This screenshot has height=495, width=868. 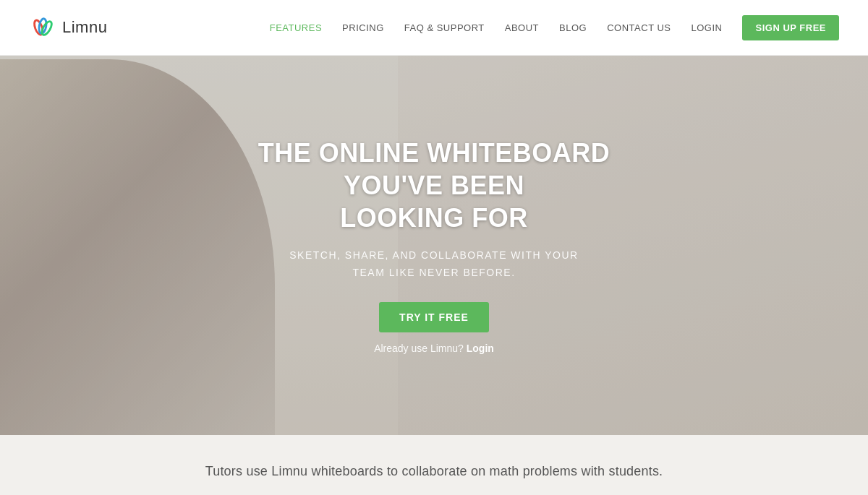 What do you see at coordinates (434, 471) in the screenshot?
I see `tagline-text: Tutors use Limnu whiteboards to collabor…` at bounding box center [434, 471].